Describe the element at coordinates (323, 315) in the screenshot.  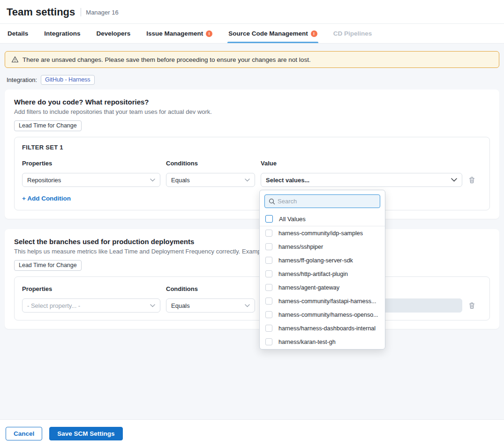
I see `repo-option: harness-community/harness-openso...` at that location.